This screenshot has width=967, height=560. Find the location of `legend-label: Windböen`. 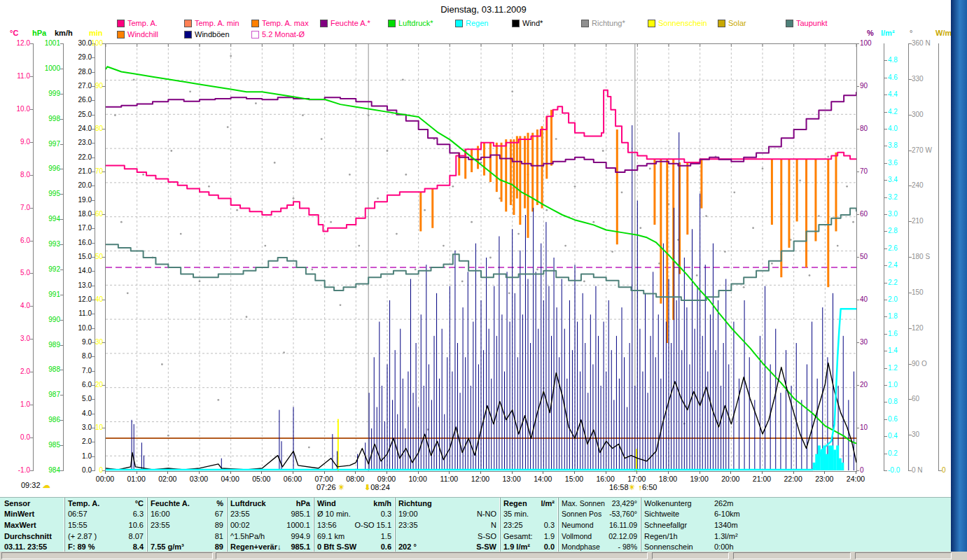

legend-label: Windböen is located at coordinates (212, 34).